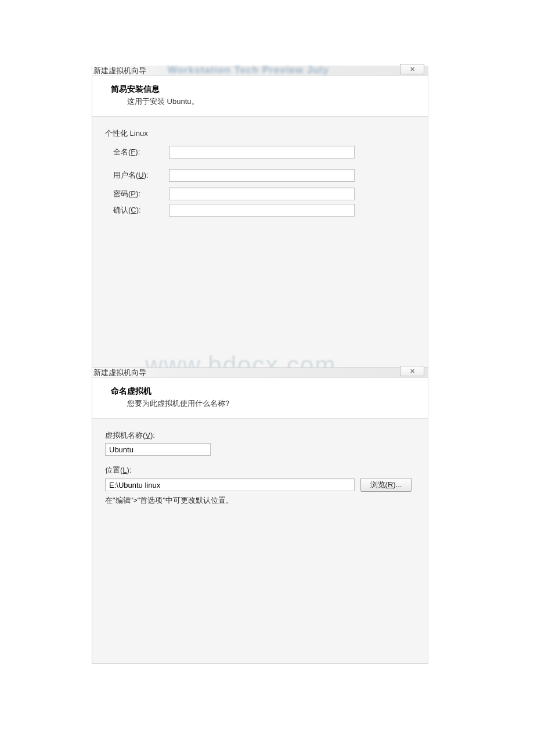 This screenshot has height=756, width=534. I want to click on form-body: 个性化 Linux 全名(F): 用户名(U): 密码(P): 确认(C):, so click(260, 174).